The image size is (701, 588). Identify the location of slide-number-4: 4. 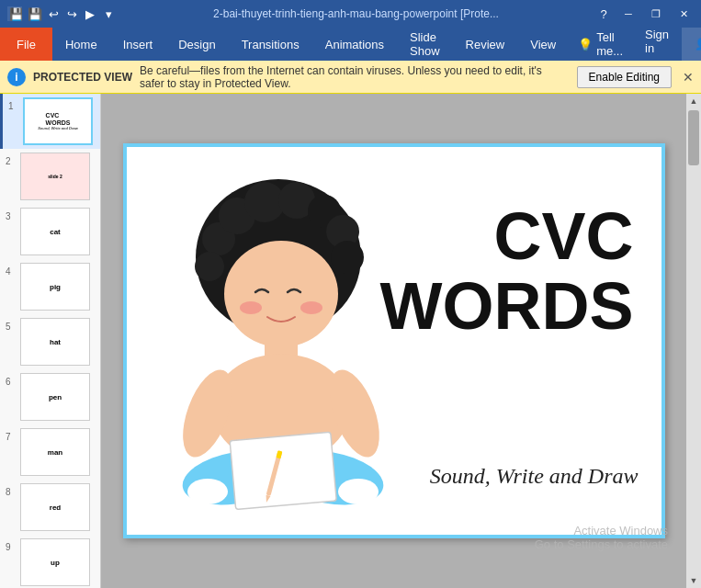
(11, 270).